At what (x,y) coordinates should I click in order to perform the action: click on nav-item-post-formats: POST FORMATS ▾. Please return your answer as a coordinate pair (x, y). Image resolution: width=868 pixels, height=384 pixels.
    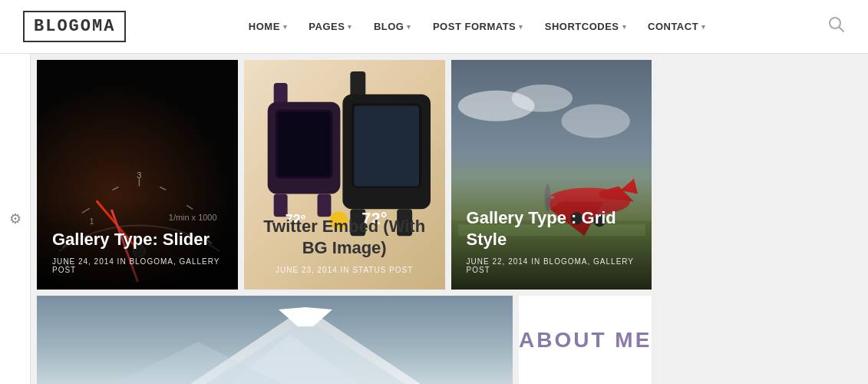
    Looking at the image, I should click on (478, 27).